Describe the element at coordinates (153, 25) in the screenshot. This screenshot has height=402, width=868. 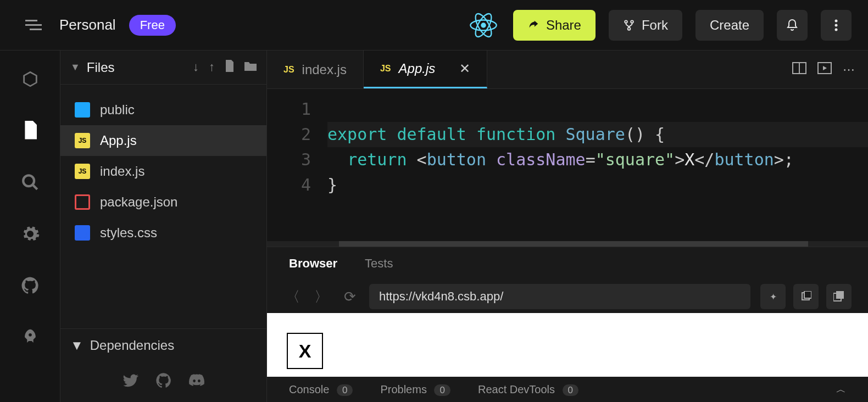
I see `plan-badge: Free` at that location.